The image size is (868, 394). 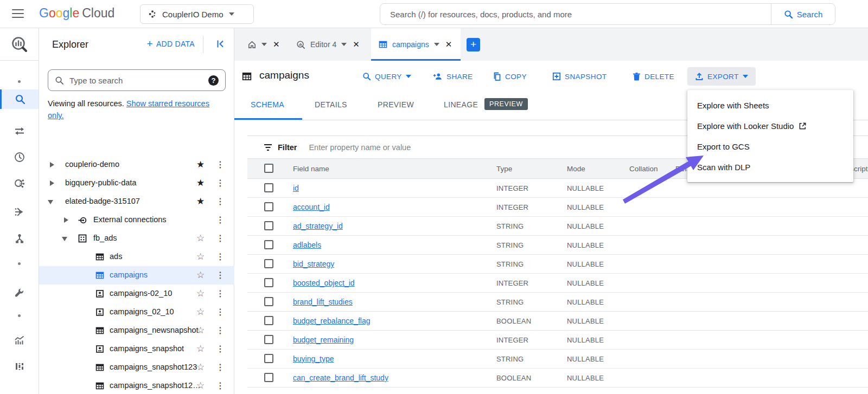 I want to click on rail-item-capacity, so click(x=20, y=366).